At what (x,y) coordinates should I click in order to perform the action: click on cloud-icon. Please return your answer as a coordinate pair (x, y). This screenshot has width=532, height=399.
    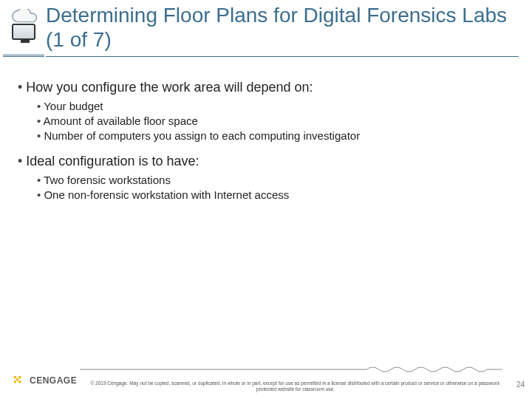
    Looking at the image, I should click on (24, 17).